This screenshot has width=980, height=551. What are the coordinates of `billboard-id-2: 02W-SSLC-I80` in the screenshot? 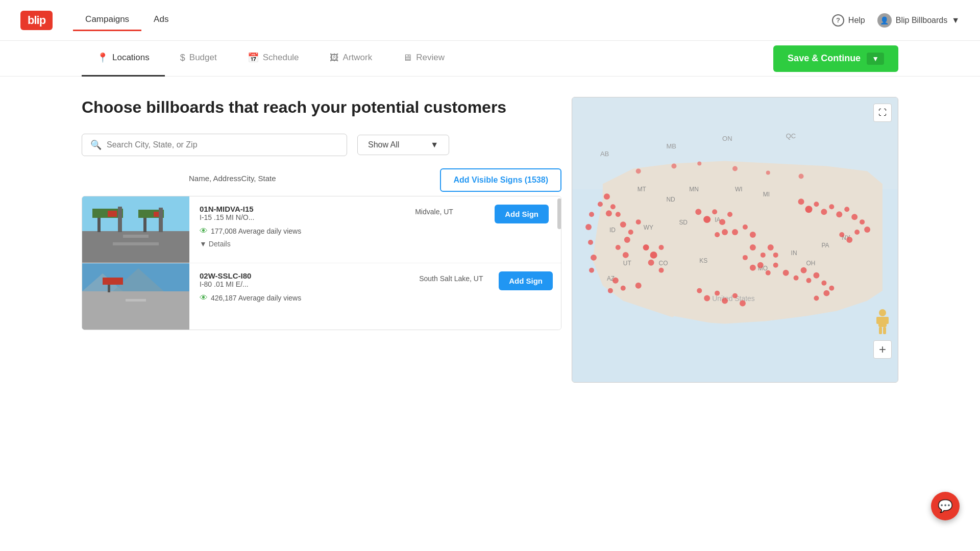 It's located at (302, 276).